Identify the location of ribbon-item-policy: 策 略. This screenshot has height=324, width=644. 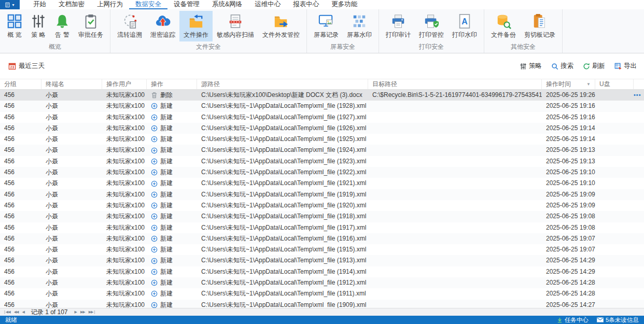
(38, 26).